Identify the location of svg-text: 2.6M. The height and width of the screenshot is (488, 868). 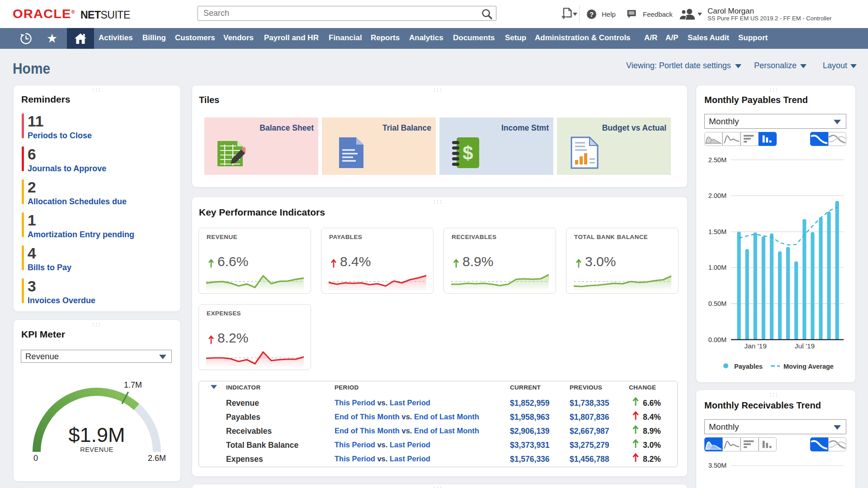
(157, 458).